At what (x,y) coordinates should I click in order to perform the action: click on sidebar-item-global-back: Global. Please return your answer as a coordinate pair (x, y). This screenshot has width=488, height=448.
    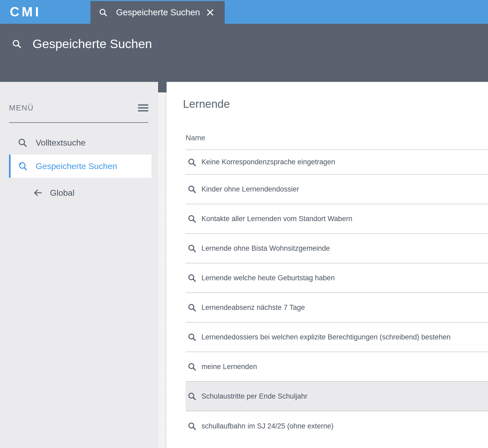
    Looking at the image, I should click on (79, 193).